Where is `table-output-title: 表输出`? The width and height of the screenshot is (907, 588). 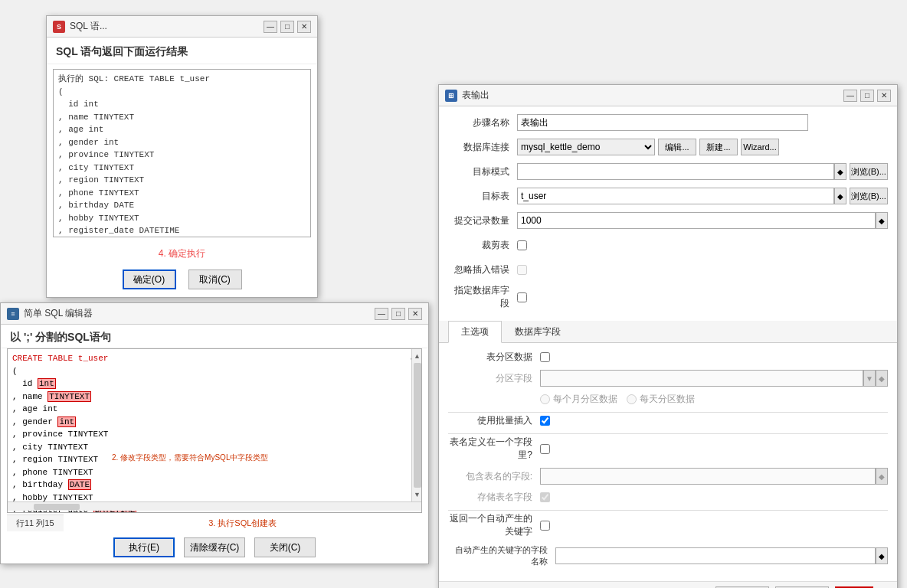 table-output-title: 表输出 is located at coordinates (476, 95).